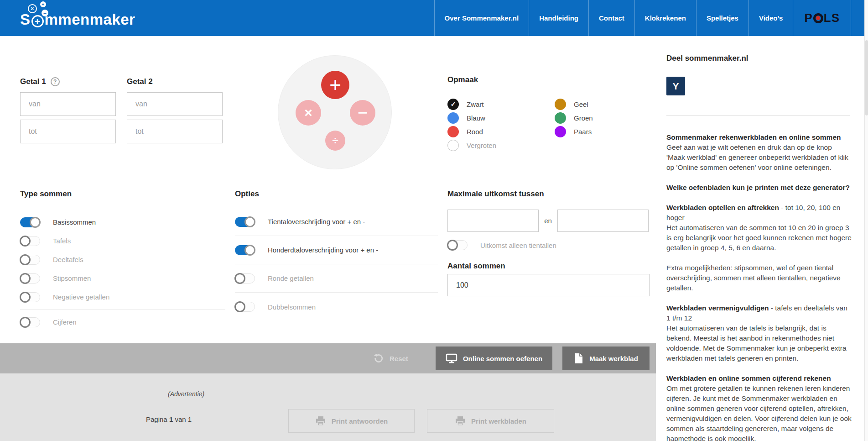 The width and height of the screenshot is (868, 441). Describe the element at coordinates (337, 278) in the screenshot. I see `toggle-row-ronde-getallen: Ronde getallen` at that location.